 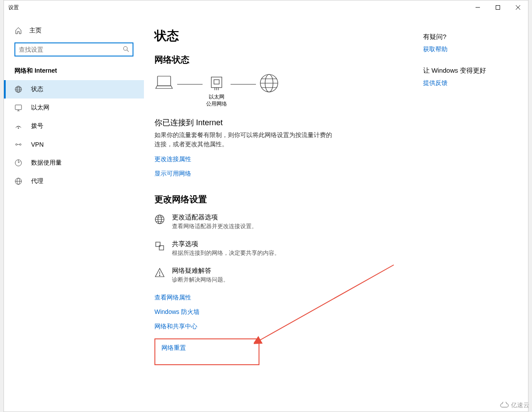 What do you see at coordinates (200, 271) in the screenshot?
I see `setting-title: 网络疑难解答` at bounding box center [200, 271].